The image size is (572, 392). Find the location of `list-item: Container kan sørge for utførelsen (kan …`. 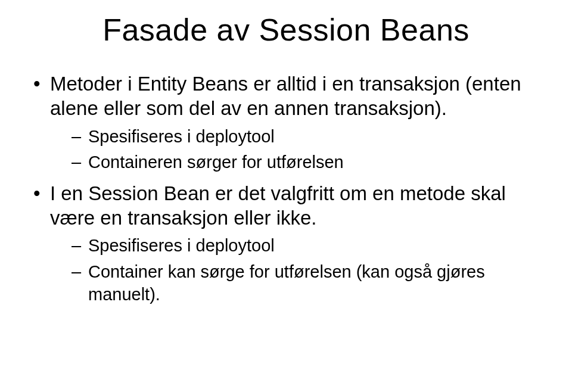

list-item: Container kan sørge for utførelsen (kan … is located at coordinates (307, 284).